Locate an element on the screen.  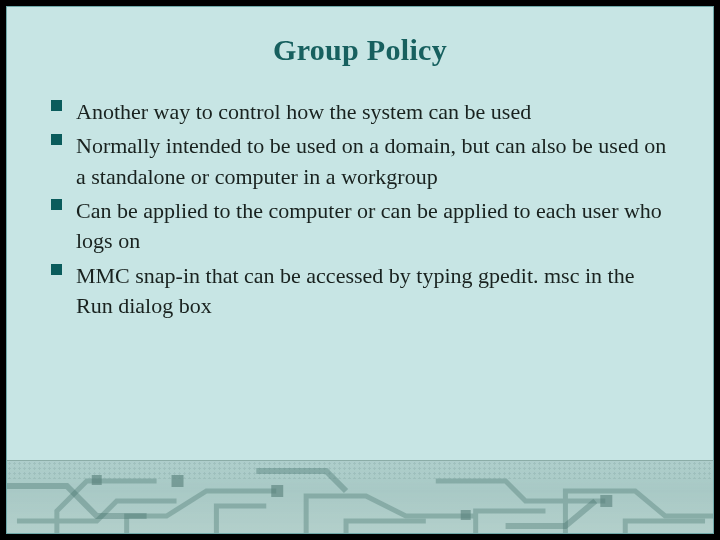
bullet-text: Another way to control how the system ca… is located at coordinates (376, 112).